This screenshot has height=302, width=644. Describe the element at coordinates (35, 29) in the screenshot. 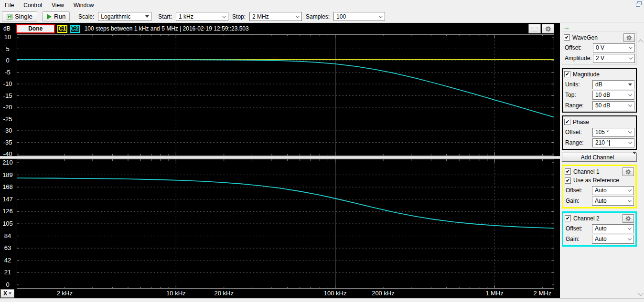

I see `done-status-button: Done` at that location.